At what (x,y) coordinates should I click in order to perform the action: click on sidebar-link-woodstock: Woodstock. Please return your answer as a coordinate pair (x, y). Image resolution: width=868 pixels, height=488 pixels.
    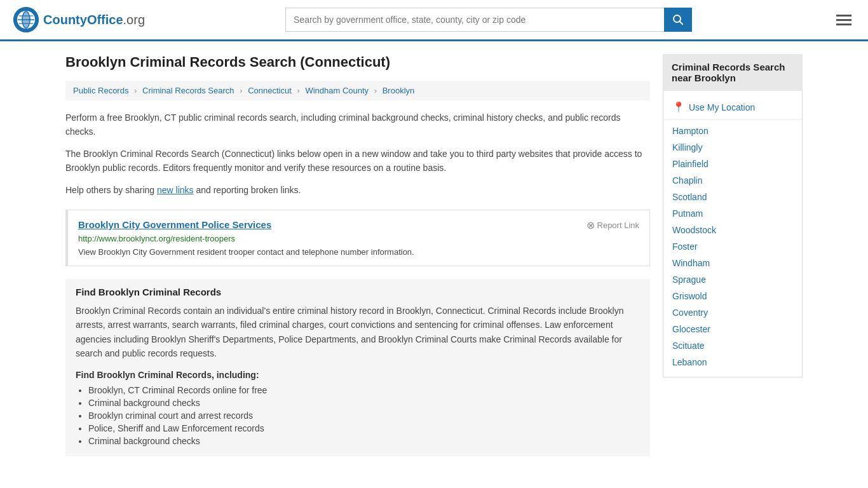
    Looking at the image, I should click on (733, 230).